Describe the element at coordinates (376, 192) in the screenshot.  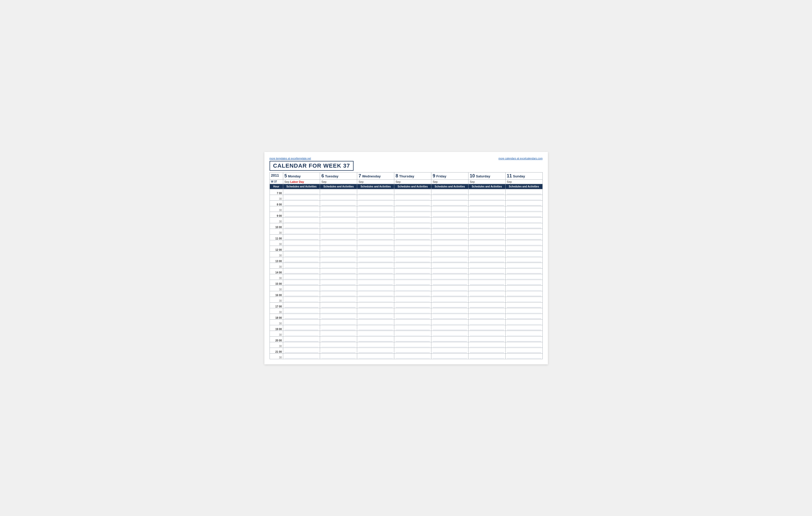
I see `activity-cell-7-00-day2` at that location.